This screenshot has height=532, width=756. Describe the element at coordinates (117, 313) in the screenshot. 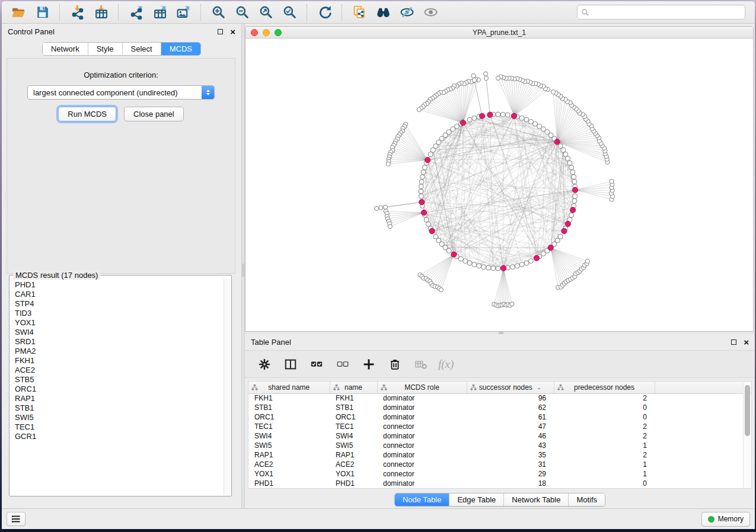

I see `mcds-result-item: TID3` at that location.